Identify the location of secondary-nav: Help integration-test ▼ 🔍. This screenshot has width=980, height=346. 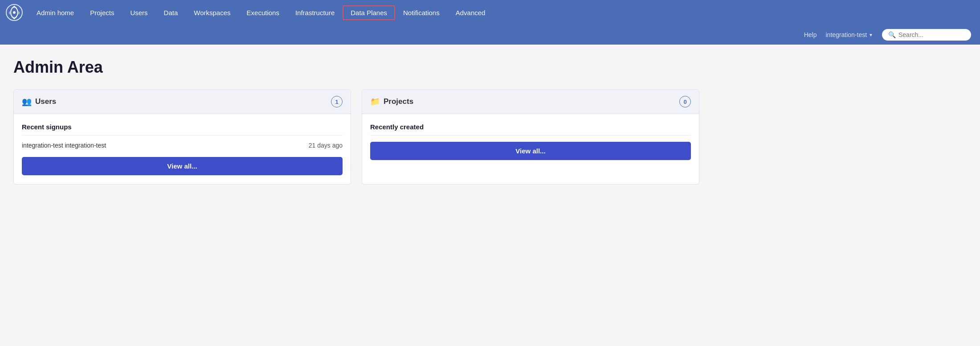
(490, 35).